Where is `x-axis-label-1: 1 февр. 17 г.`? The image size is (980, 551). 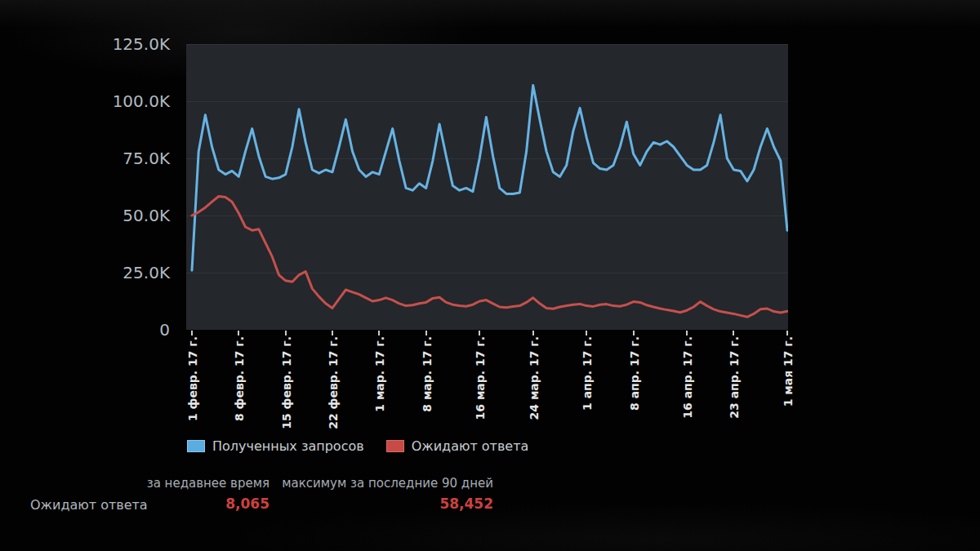
x-axis-label-1: 1 февр. 17 г. is located at coordinates (193, 384).